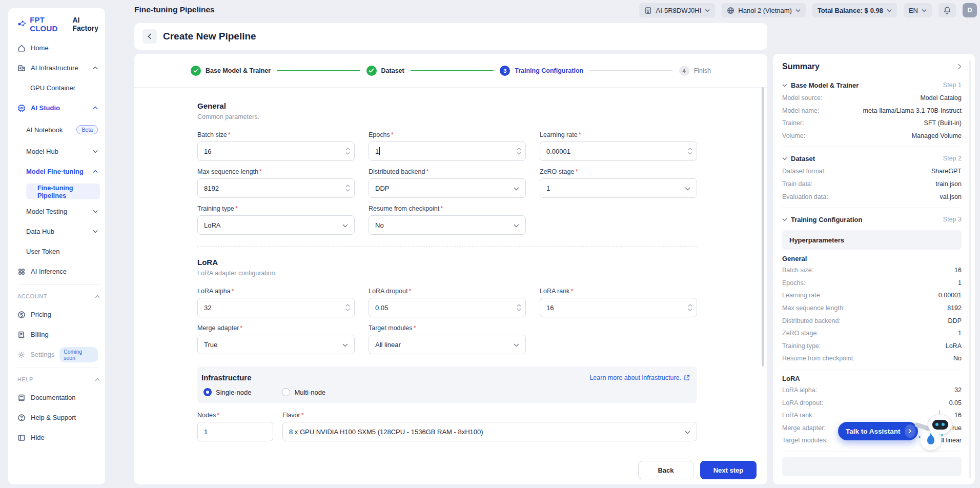  Describe the element at coordinates (22, 398) in the screenshot. I see `book-icon` at that location.